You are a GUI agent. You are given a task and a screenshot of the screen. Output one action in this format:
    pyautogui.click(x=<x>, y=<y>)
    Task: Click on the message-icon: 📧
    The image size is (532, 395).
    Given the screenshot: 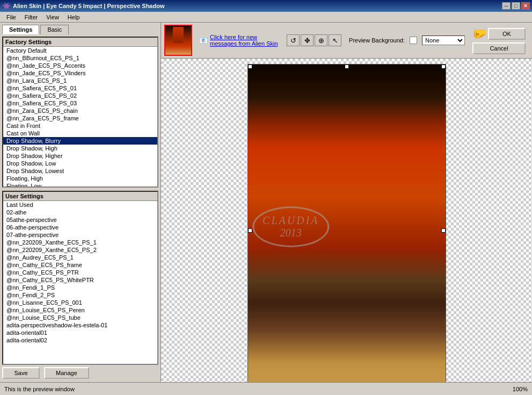 What is the action you would take?
    pyautogui.click(x=203, y=40)
    